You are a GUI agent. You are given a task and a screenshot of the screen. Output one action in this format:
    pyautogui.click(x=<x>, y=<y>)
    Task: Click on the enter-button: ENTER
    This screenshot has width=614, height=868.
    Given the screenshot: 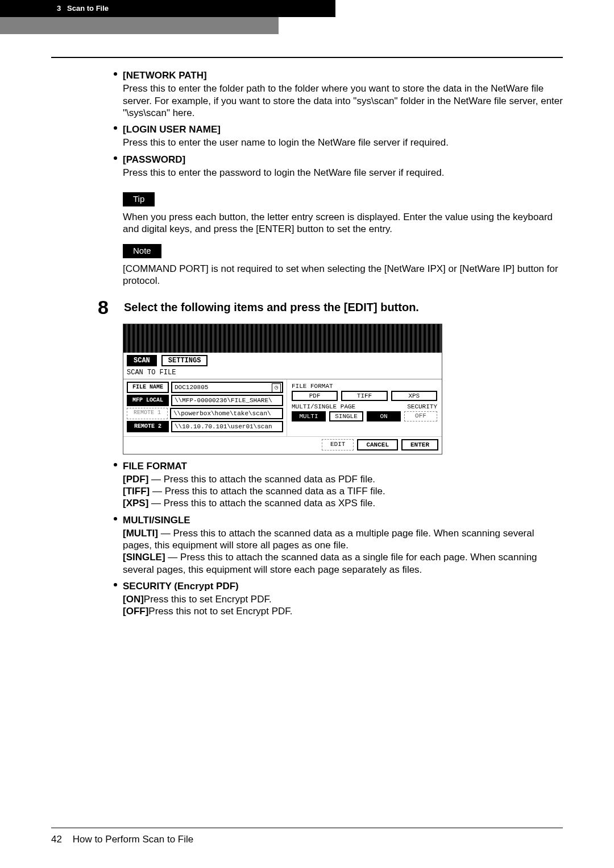 What is the action you would take?
    pyautogui.click(x=420, y=445)
    